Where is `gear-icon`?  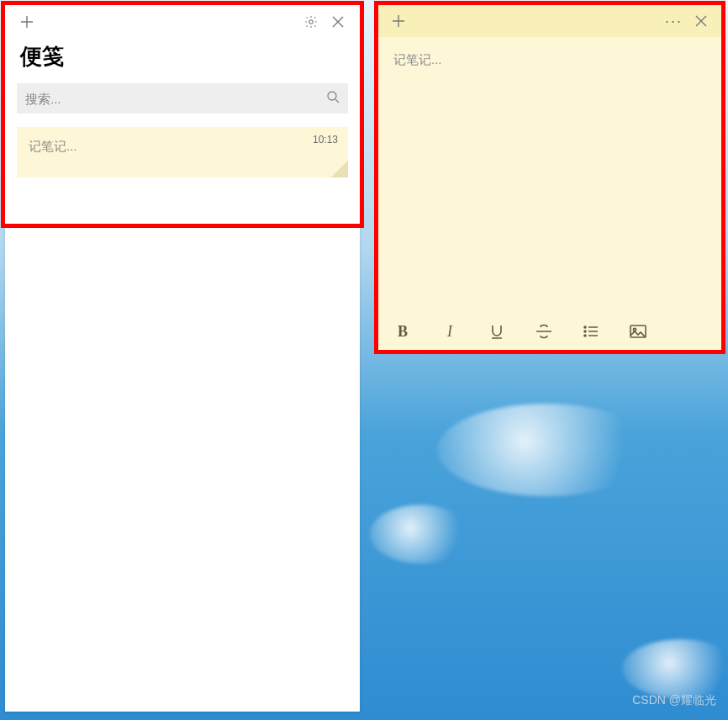
gear-icon is located at coordinates (311, 22).